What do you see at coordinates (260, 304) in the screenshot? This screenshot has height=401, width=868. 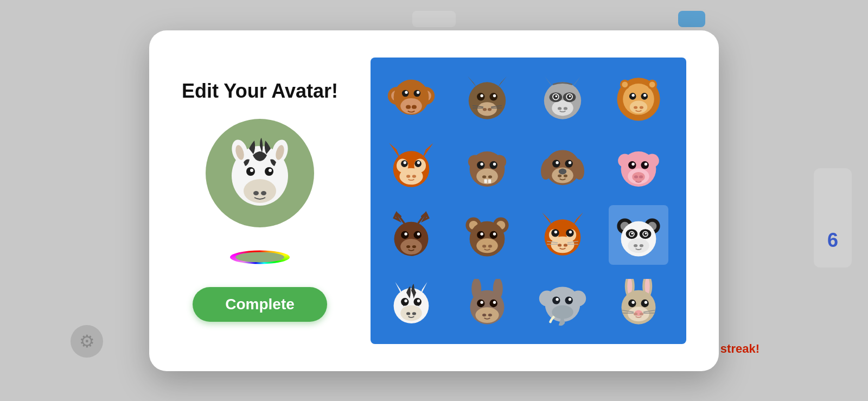 I see `complete-button: Complete` at bounding box center [260, 304].